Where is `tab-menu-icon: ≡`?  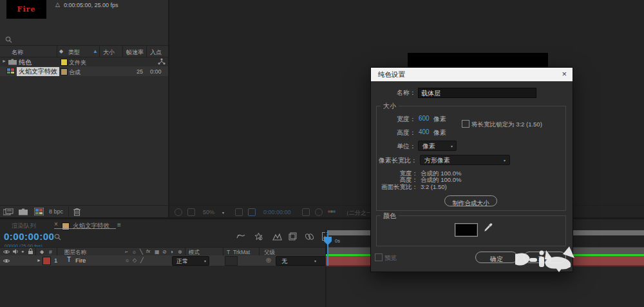 tab-menu-icon: ≡ is located at coordinates (119, 224).